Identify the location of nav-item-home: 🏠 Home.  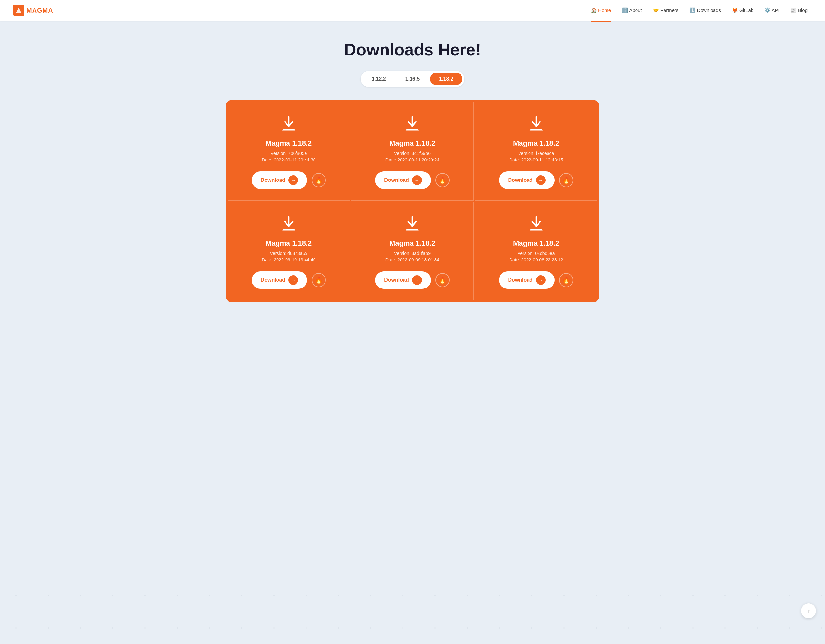
(601, 11).